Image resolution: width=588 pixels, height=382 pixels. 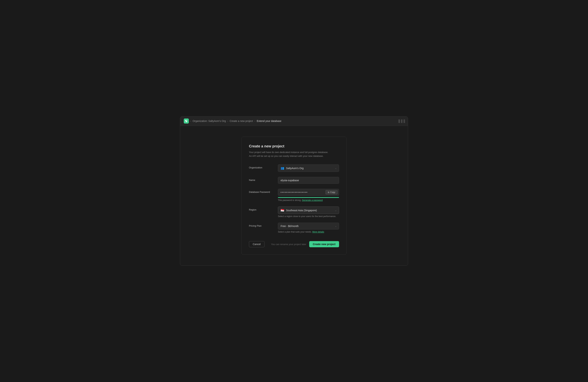 I want to click on organization-value: SaltyAom's Org, so click(x=295, y=168).